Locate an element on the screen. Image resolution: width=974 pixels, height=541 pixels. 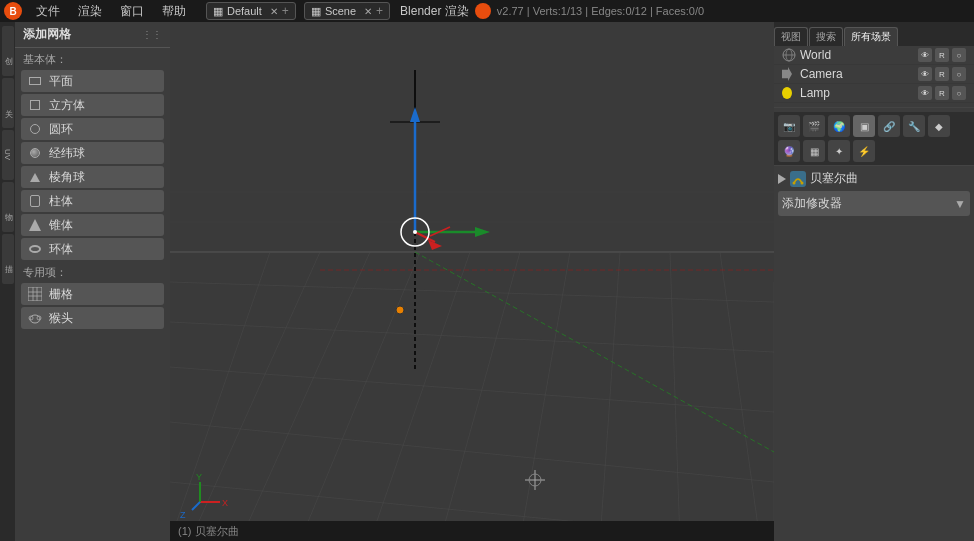
workspace-tab-default: ▦ Default ✕ + is located at coordinates (251, 11).